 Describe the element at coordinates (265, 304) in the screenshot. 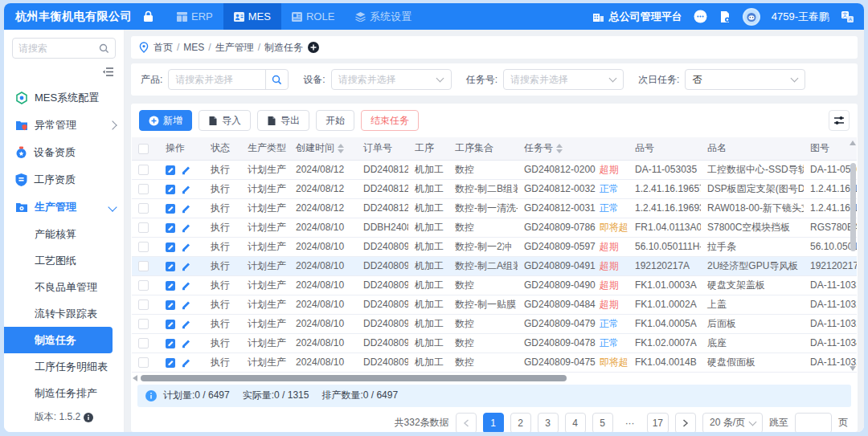

I see `cell-prod-type: 计划生产` at that location.